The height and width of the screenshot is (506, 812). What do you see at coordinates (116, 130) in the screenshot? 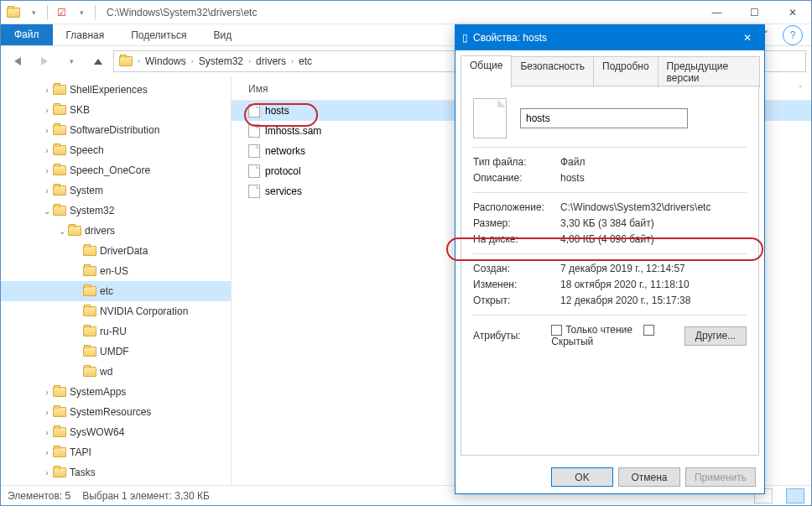
I see `tree-item: ›SoftwareDistribution` at bounding box center [116, 130].